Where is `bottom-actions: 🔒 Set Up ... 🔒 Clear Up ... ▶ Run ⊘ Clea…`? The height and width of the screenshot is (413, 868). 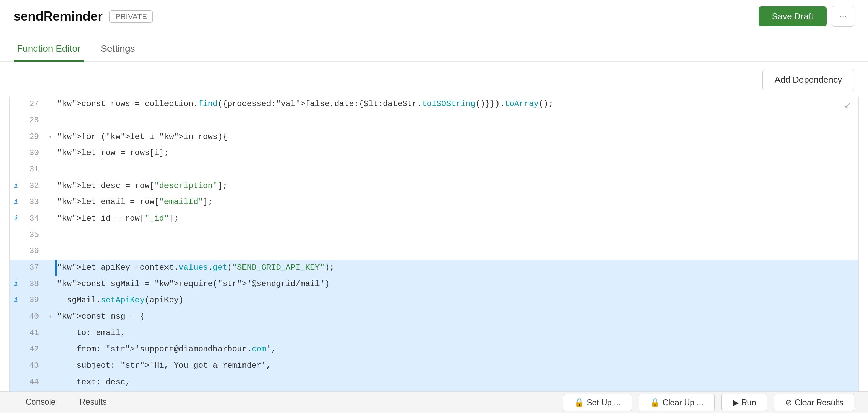 bottom-actions: 🔒 Set Up ... 🔒 Clear Up ... ▶ Run ⊘ Clea… is located at coordinates (709, 403).